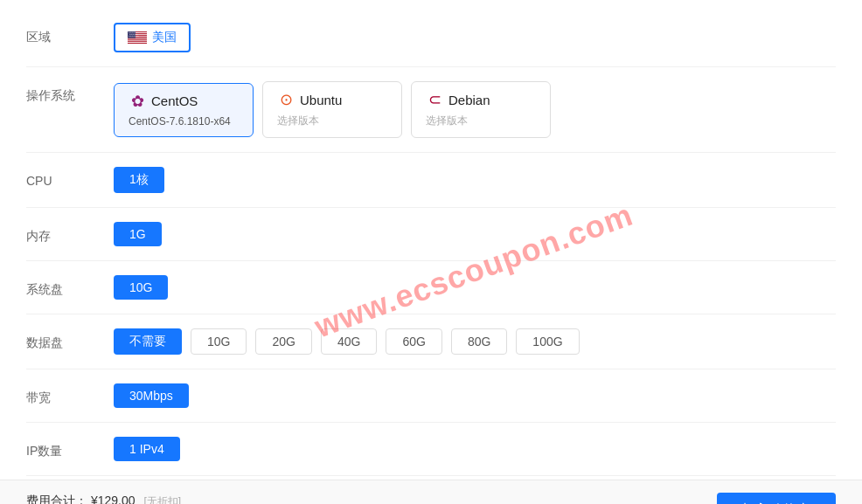 This screenshot has width=862, height=504. I want to click on memory-content: 1G, so click(475, 234).